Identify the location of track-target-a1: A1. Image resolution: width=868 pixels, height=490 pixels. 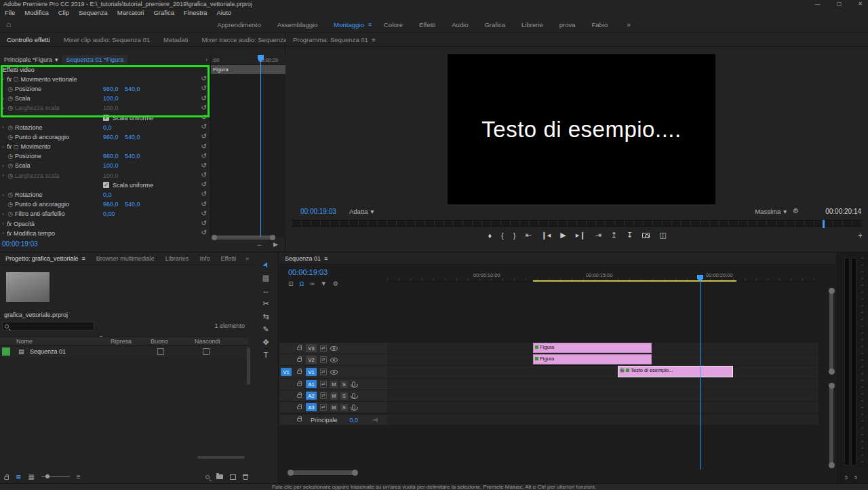
(311, 384).